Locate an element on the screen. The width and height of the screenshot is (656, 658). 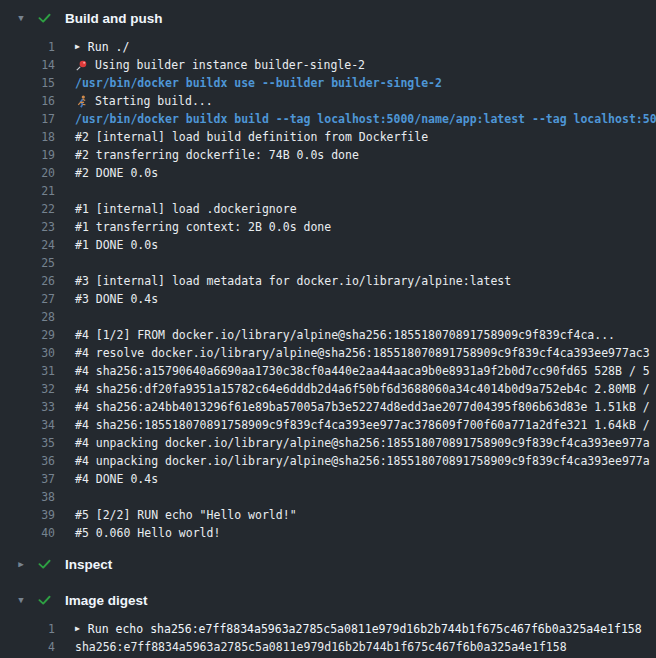
log-line-content: #5 0.060 Hello world! is located at coordinates (148, 533).